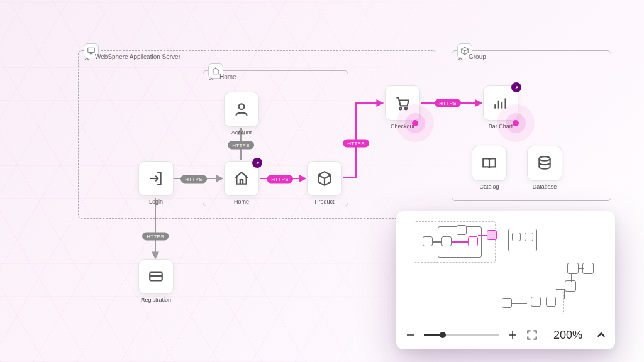 The width and height of the screenshot is (644, 362). I want to click on node-checkout: Checkout, so click(402, 107).